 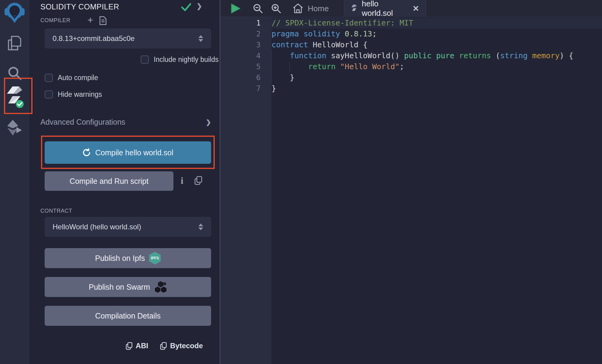 I want to click on editor-gutter: 1234567, so click(x=246, y=190).